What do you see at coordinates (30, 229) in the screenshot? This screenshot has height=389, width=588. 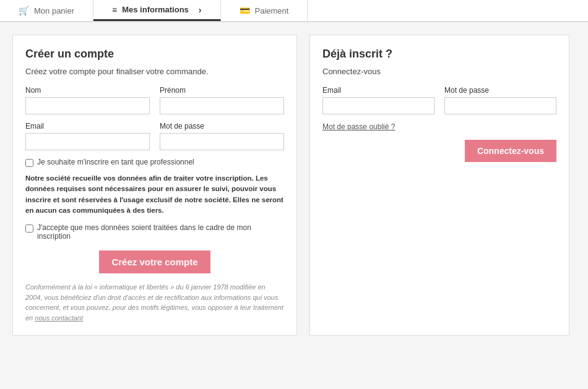 I see `accept-checkbox` at bounding box center [30, 229].